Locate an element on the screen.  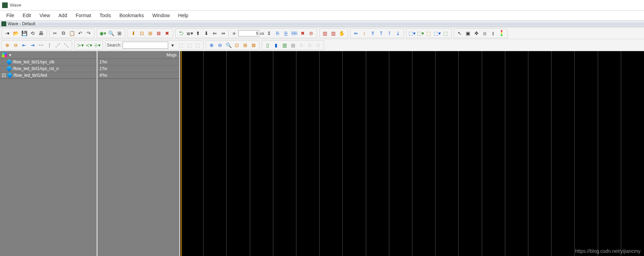
search-input is located at coordinates (145, 45).